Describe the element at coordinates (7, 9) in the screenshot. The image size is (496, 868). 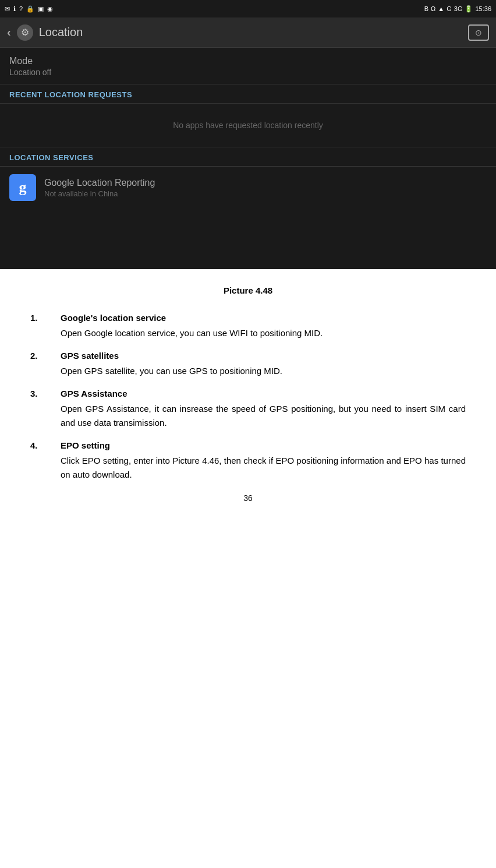
I see `message-icon: ✉` at that location.